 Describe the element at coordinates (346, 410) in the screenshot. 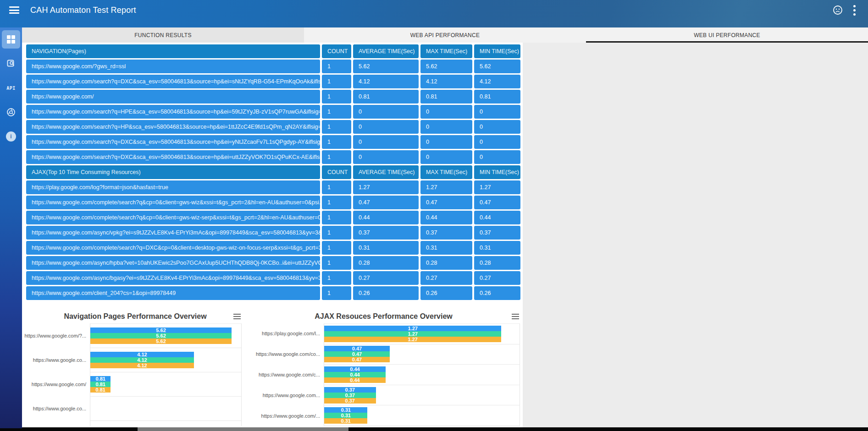

I see `chart-bar-blue: 0.31` at that location.